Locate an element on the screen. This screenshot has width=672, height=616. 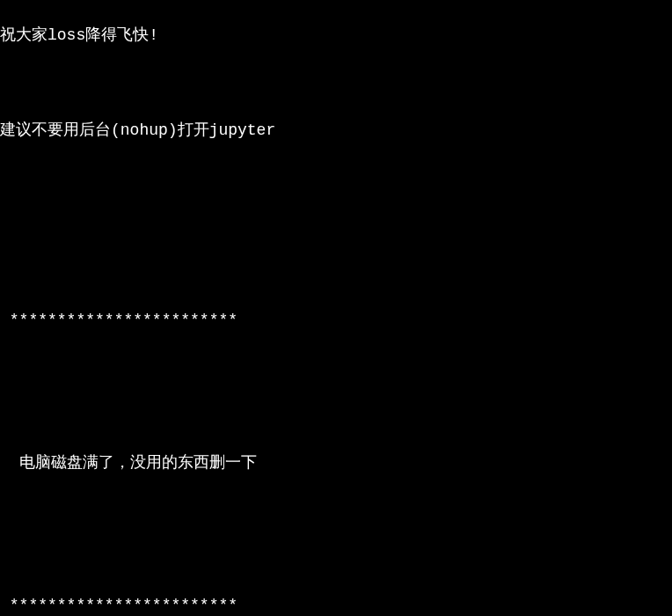
motd-line-2: 建议不要用后台(nohup)打开jupyter is located at coordinates (336, 130).